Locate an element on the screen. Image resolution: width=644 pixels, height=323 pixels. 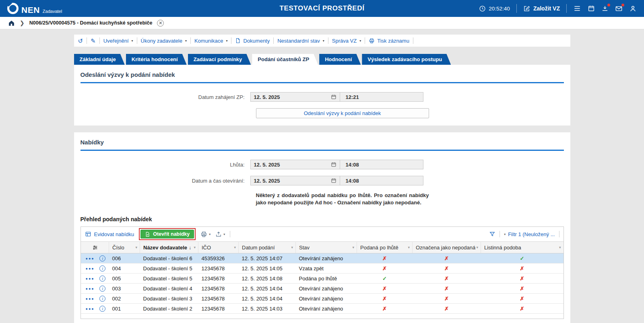
table-row: ●●● i 006 Dodavatel - školení 6 45359326… is located at coordinates (322, 258).